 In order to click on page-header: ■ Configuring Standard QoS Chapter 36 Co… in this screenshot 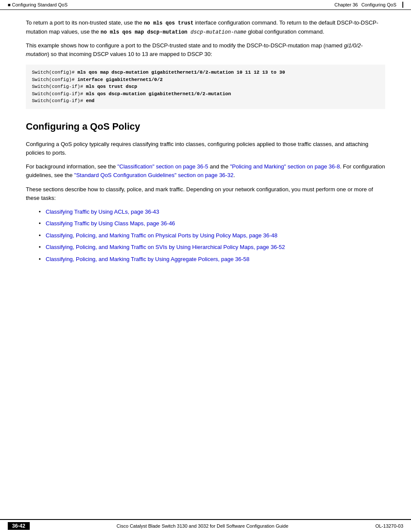, I will do `click(206, 5)`.